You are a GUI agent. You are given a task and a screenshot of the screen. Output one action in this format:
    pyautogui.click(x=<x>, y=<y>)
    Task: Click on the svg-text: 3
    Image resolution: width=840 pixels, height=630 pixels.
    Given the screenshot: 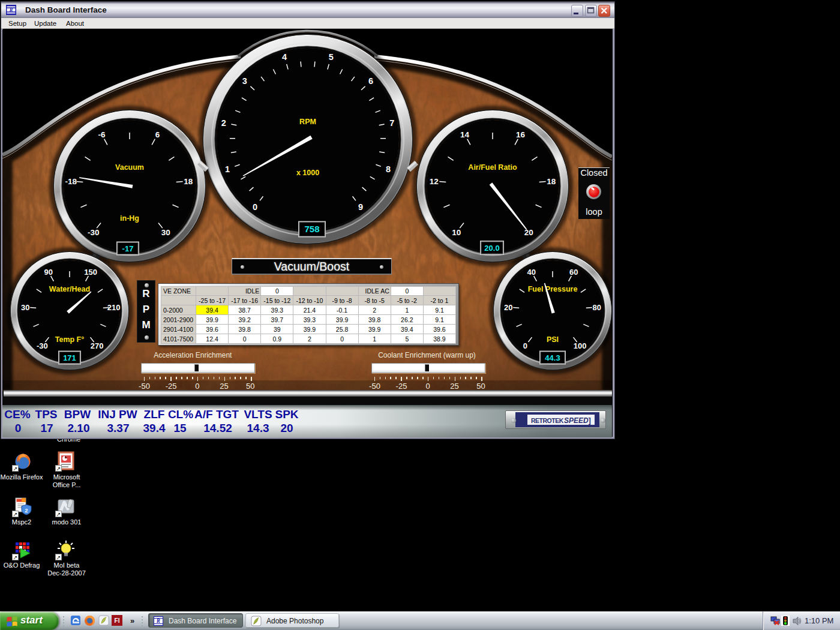 What is the action you would take?
    pyautogui.click(x=245, y=81)
    